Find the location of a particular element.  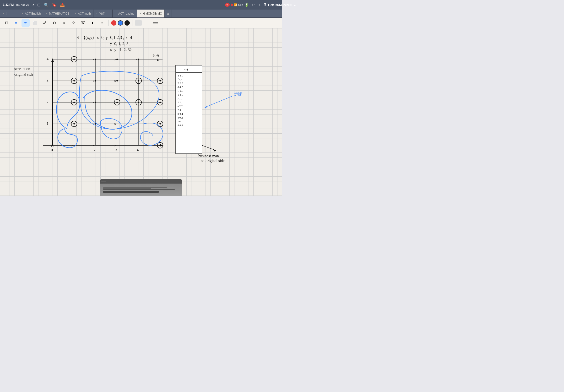

marker-icon: 🖊 is located at coordinates (45, 23).